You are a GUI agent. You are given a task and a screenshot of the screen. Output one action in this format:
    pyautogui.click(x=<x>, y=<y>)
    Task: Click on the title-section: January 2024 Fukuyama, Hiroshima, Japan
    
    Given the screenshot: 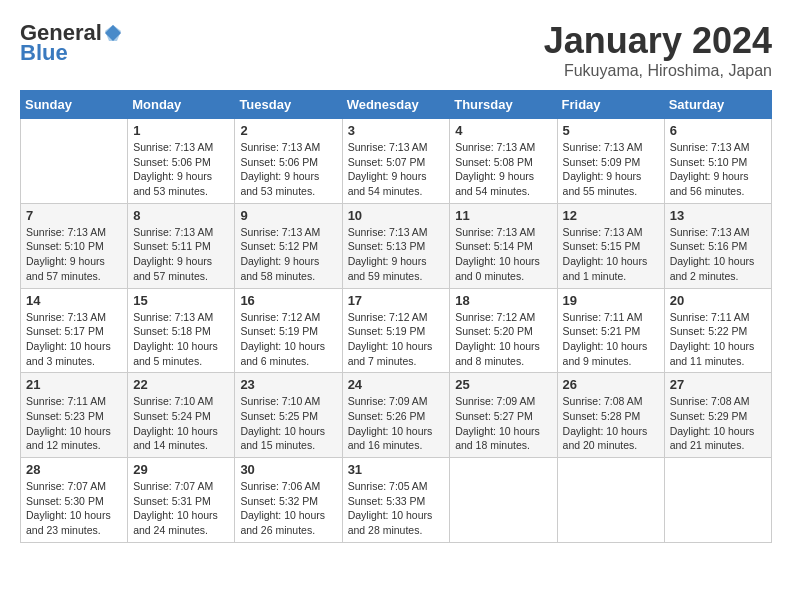 What is the action you would take?
    pyautogui.click(x=658, y=50)
    